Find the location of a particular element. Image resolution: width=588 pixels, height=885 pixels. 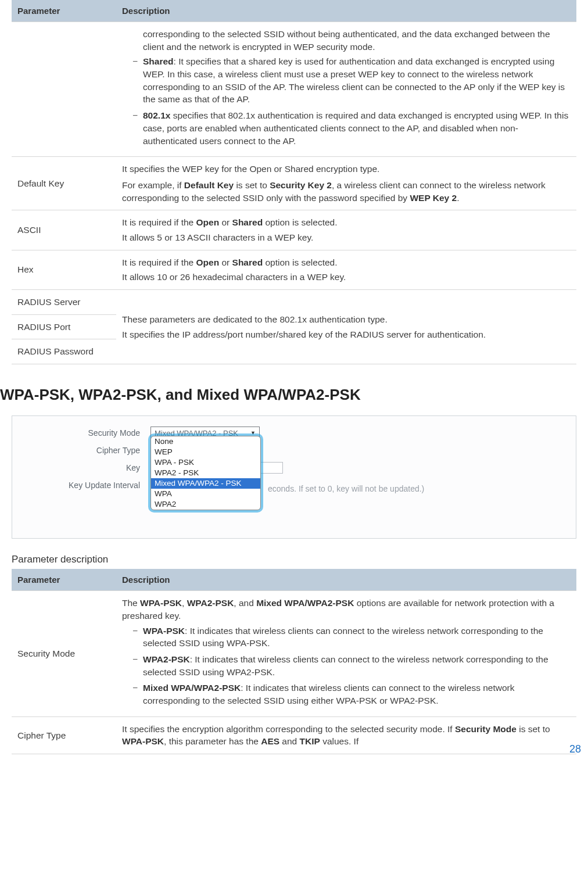

th-description: Description is located at coordinates (346, 11).